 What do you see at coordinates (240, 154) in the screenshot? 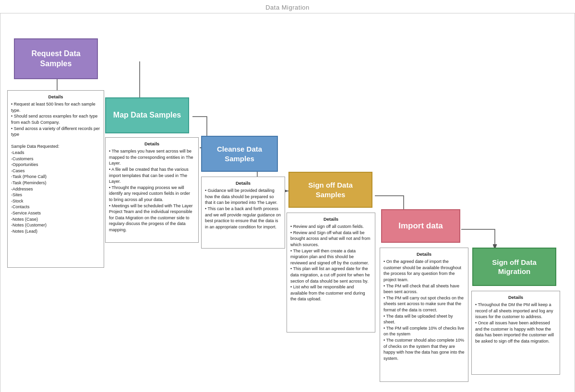
I see `cleanse-label: Cleanse Data Samples` at bounding box center [240, 154].